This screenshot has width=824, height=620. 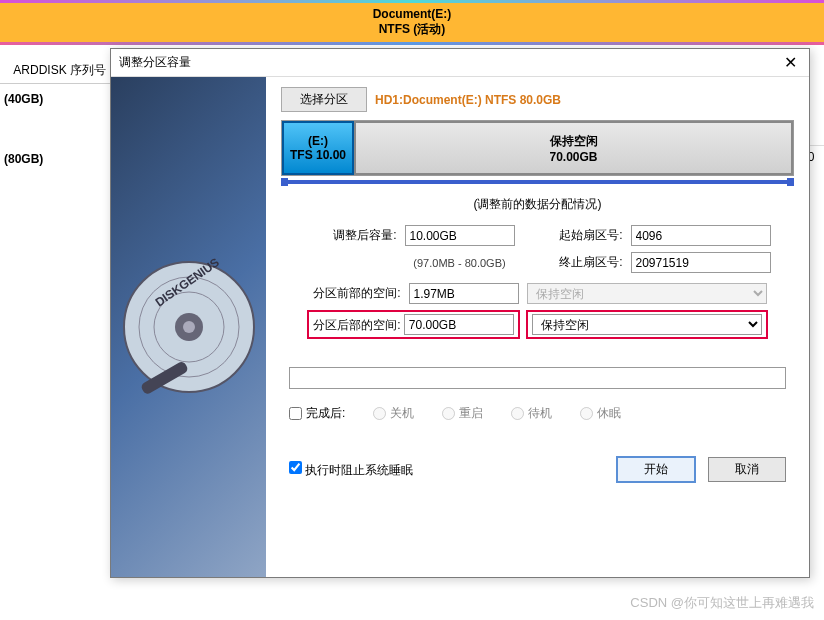 What do you see at coordinates (573, 262) in the screenshot?
I see `end-sector-label: 终止扇区号:` at bounding box center [573, 262].